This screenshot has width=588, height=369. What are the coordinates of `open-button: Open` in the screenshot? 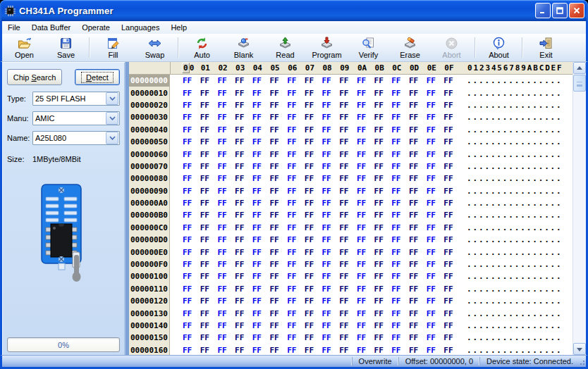 It's located at (24, 48).